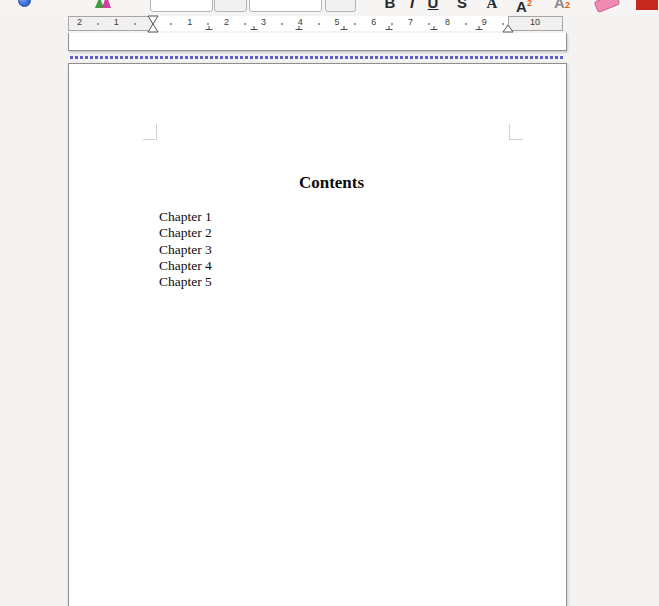  I want to click on ruler-number-margin: 10, so click(535, 22).